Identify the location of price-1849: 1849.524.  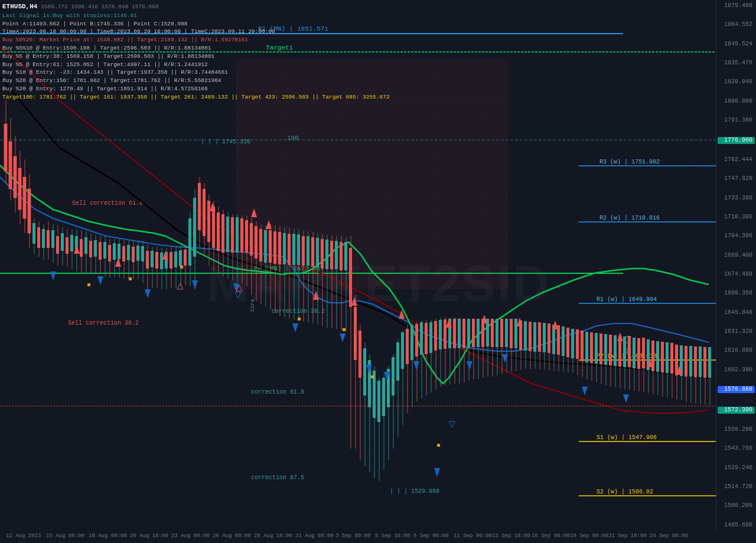
(736, 44).